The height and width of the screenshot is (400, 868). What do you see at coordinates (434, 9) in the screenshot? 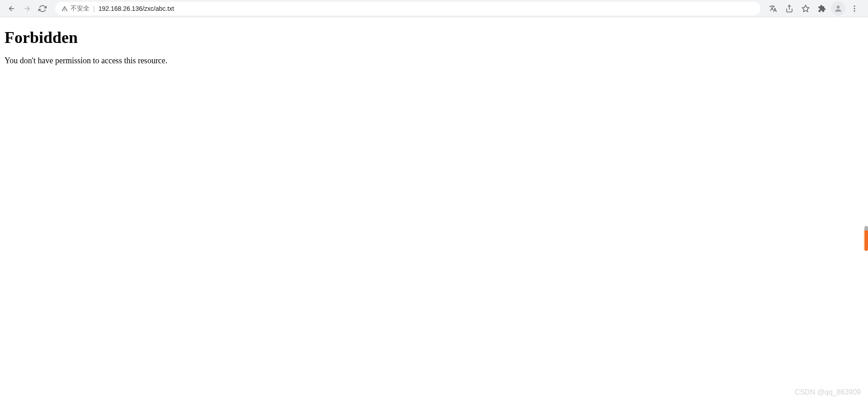
I see `browser-toolbar: 不安全 | 192.168.26.136/zxc/abc.txt` at bounding box center [434, 9].